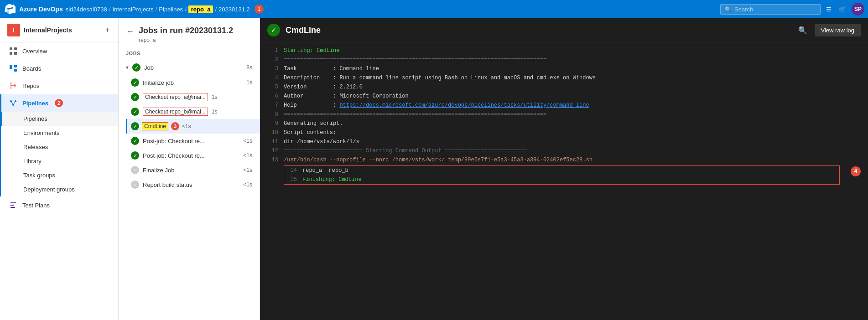 The width and height of the screenshot is (868, 320). I want to click on job-group: ▾ ✓ Job 8s ✓ Initialize job 1s ✓ Checkou…, so click(189, 126).